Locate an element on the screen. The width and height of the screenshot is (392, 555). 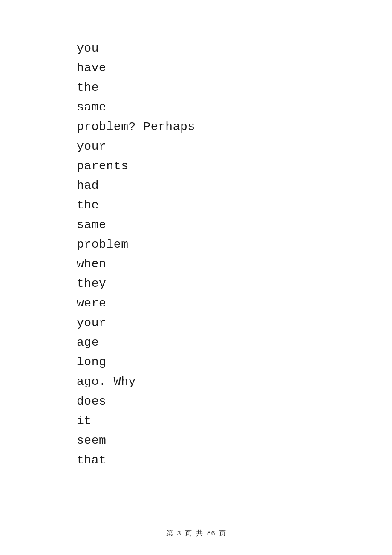
word-line: ago. Why is located at coordinates (234, 382).